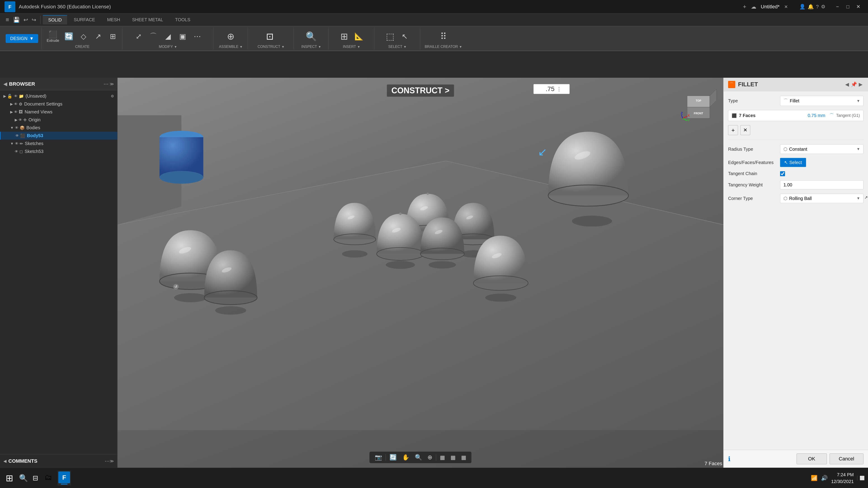 This screenshot has height=488, width=868. Describe the element at coordinates (59, 112) in the screenshot. I see `browser-item-named-views: ▶ 👁 🖼 Named Views` at that location.